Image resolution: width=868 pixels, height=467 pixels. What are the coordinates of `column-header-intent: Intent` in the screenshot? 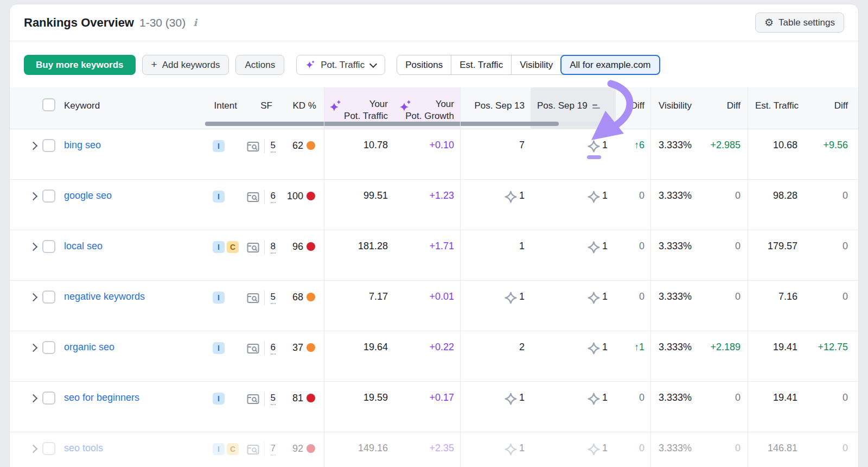 It's located at (224, 105).